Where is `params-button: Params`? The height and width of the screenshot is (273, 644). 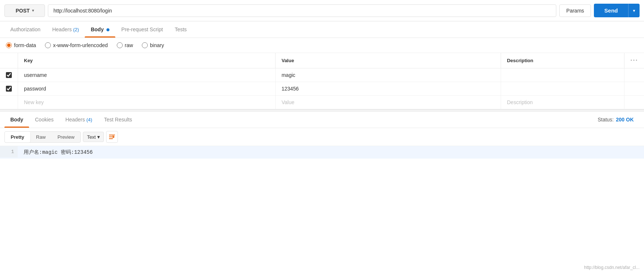 params-button: Params is located at coordinates (575, 11).